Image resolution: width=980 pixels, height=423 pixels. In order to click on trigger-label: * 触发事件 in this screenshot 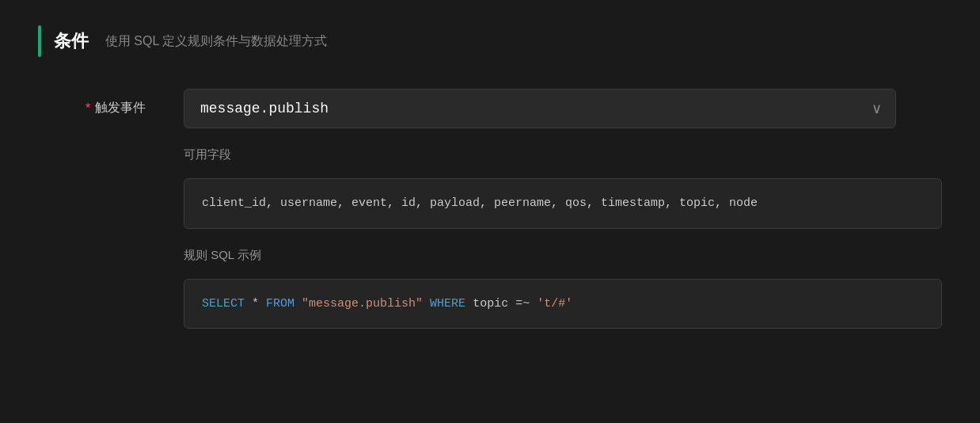, I will do `click(125, 103)`.